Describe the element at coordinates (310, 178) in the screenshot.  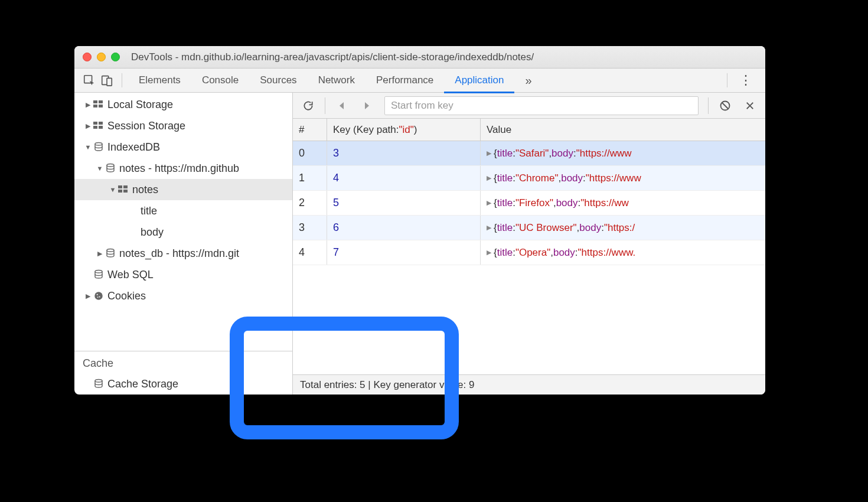
I see `cell-index: 1` at that location.